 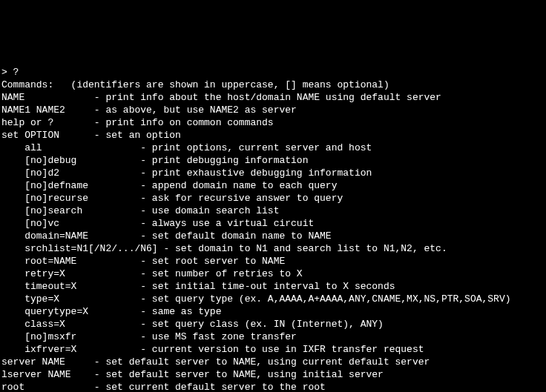 I want to click on terminal-line: class=X - set query class (ex. IN (Inter…, so click(x=273, y=325).